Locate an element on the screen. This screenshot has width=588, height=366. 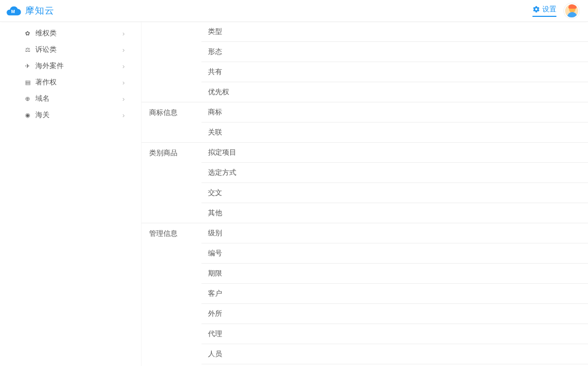
sidebar-item-label: 维权类 is located at coordinates (46, 33).